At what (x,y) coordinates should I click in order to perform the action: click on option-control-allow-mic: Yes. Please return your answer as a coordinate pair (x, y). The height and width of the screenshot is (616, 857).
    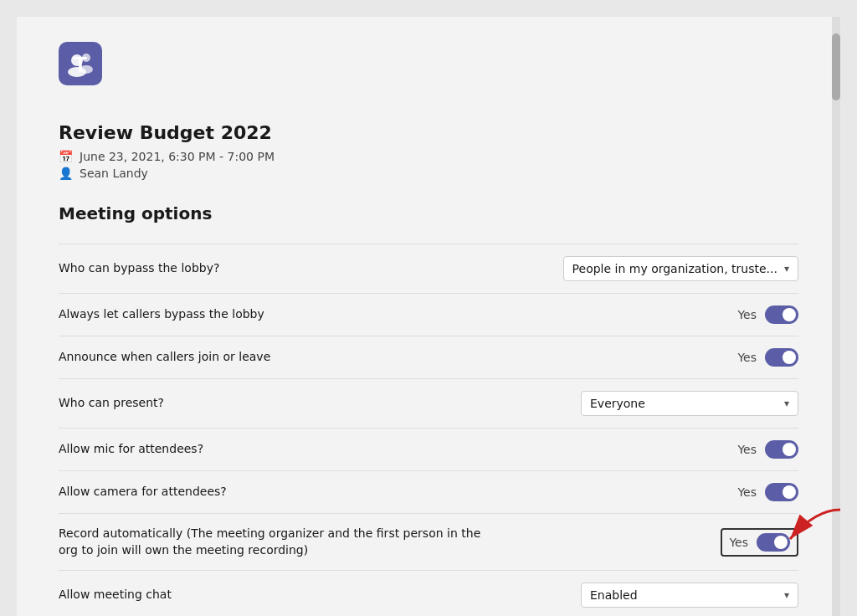
    Looking at the image, I should click on (768, 449).